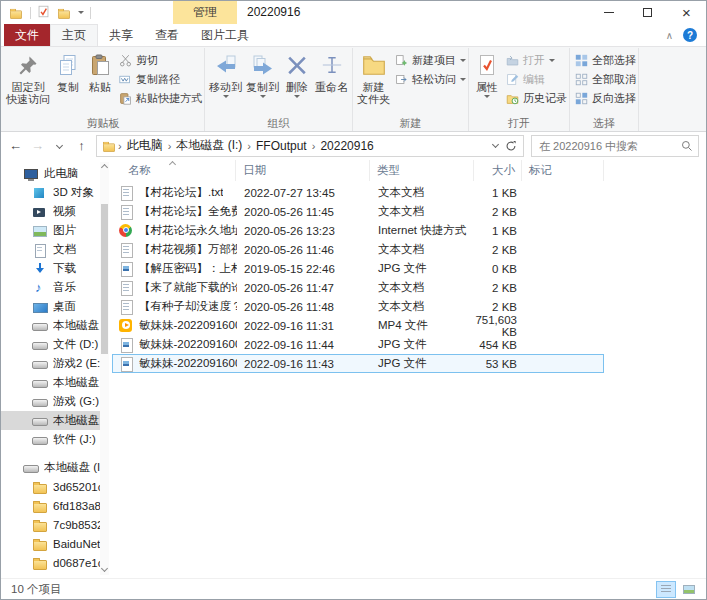 The width and height of the screenshot is (707, 600). Describe the element at coordinates (104, 368) in the screenshot. I see `sidebar-scrollbar` at that location.